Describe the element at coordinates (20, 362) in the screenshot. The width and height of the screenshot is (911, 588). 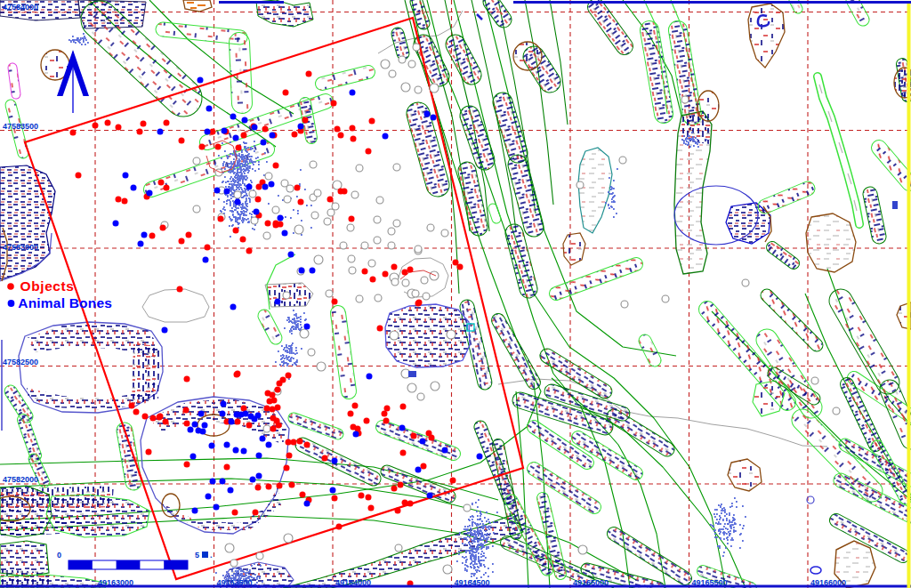
I see `svg-text: 47582500` at that location.